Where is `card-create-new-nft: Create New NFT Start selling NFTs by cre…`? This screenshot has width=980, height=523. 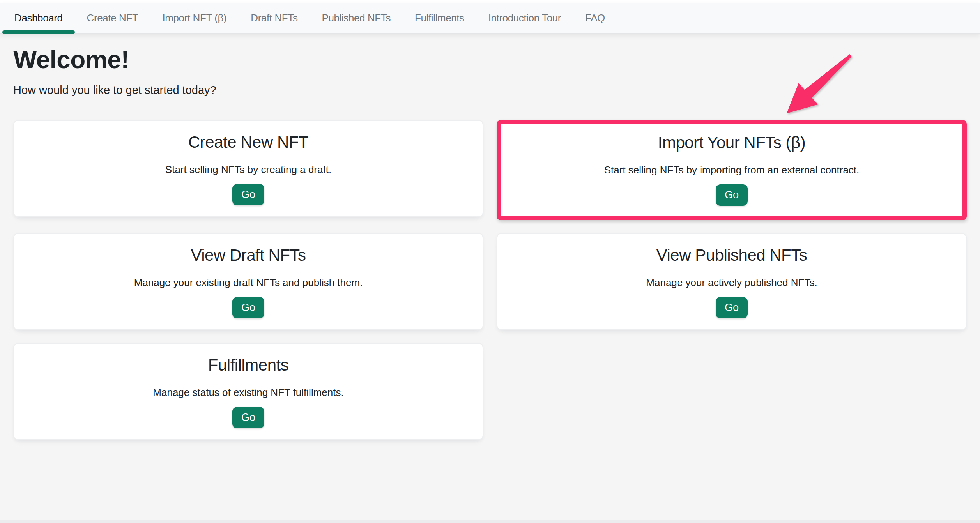
card-create-new-nft: Create New NFT Start selling NFTs by cre… is located at coordinates (248, 168).